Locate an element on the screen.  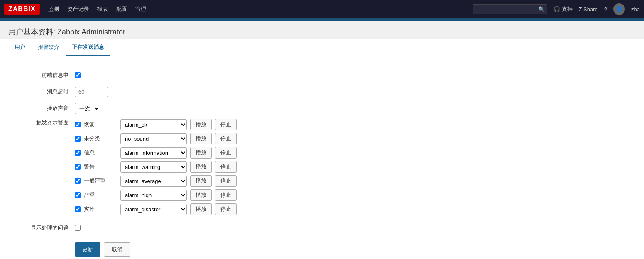
stop-btn-disaster: 停止 is located at coordinates (226, 209).